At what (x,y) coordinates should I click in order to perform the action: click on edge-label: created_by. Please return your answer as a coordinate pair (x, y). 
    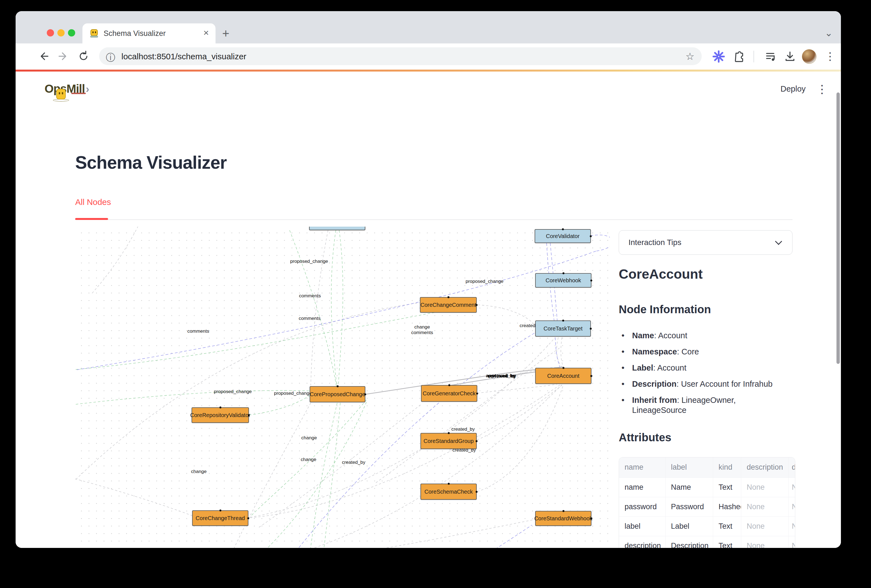
    Looking at the image, I should click on (354, 462).